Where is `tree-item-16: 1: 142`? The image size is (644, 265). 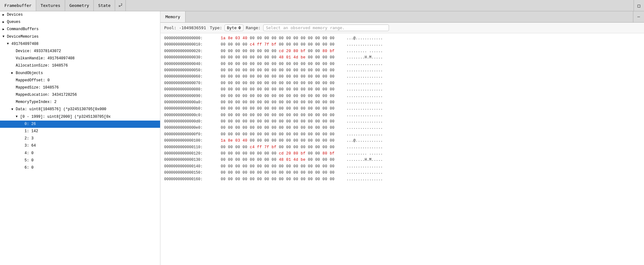
tree-item-16: 1: 142 is located at coordinates (80, 131).